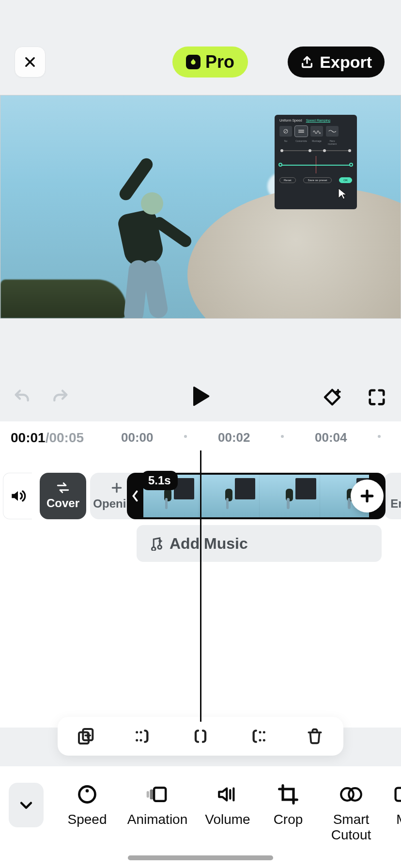 This screenshot has width=401, height=868. Describe the element at coordinates (155, 543) in the screenshot. I see `music-note-icon` at that location.